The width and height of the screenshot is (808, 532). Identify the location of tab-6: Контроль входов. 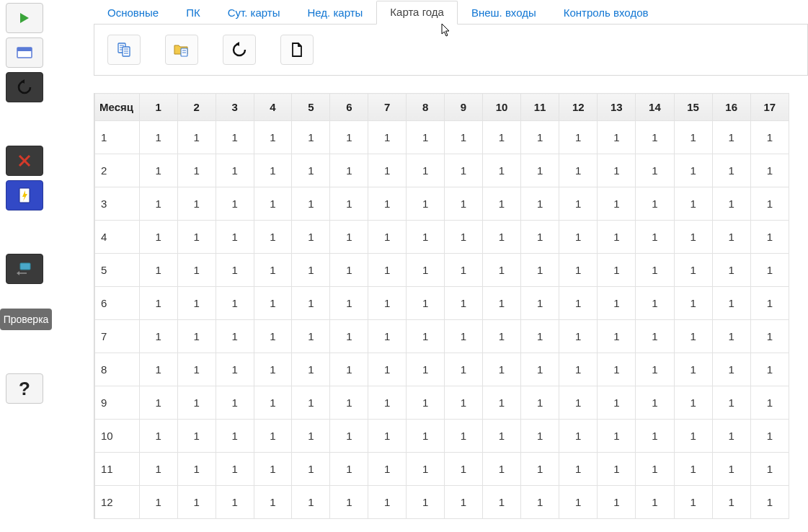
(606, 13).